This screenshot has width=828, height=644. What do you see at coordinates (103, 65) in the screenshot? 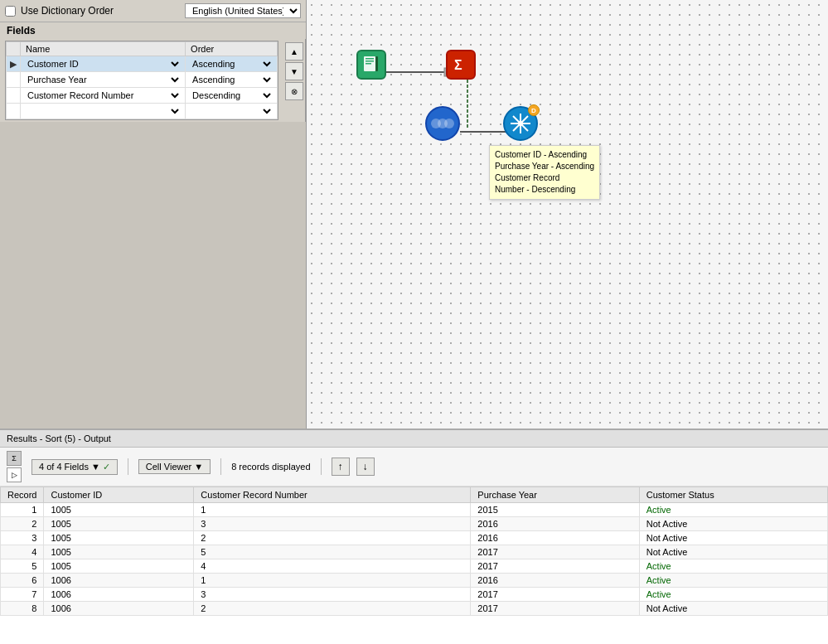
I see `field-name-cell: Customer ID` at bounding box center [103, 65].